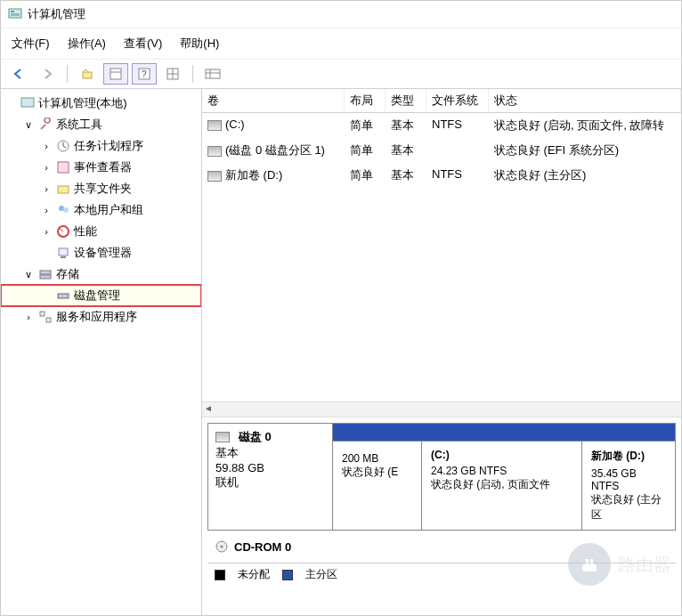 The height and width of the screenshot is (616, 682). I want to click on partition-d: 新加卷 (D:) 35.45 GB NTFS 状态良好 (主分区, so click(629, 486).